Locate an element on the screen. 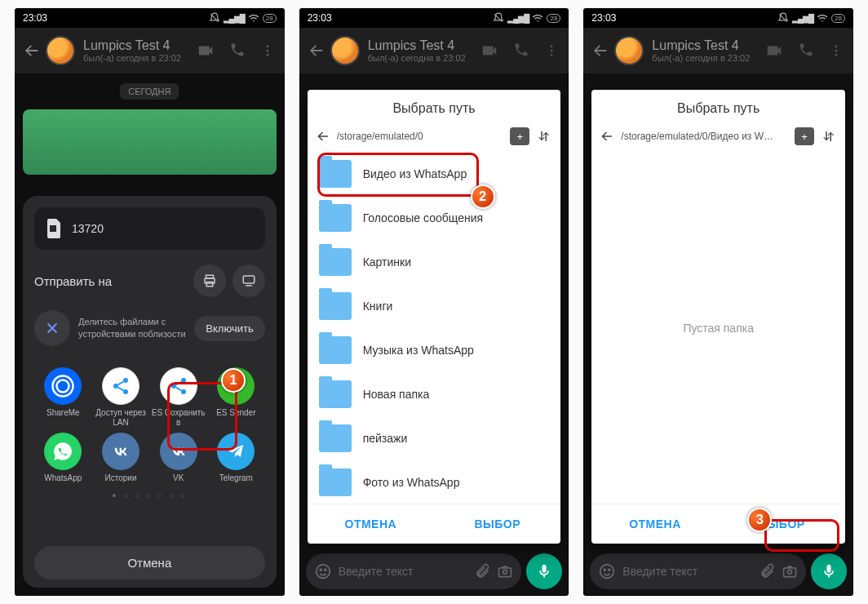 This screenshot has height=604, width=868. share-app-0: ShareMe is located at coordinates (64, 397).